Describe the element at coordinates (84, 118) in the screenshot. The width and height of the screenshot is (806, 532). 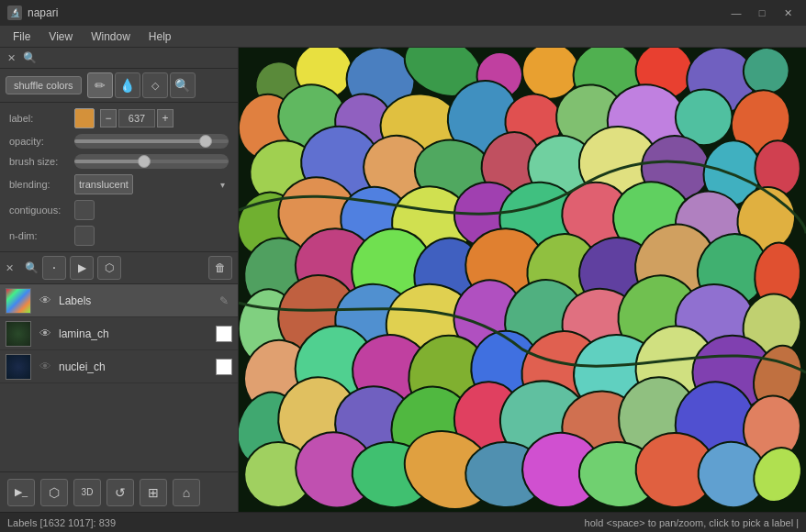
I see `label-color-swatch` at that location.